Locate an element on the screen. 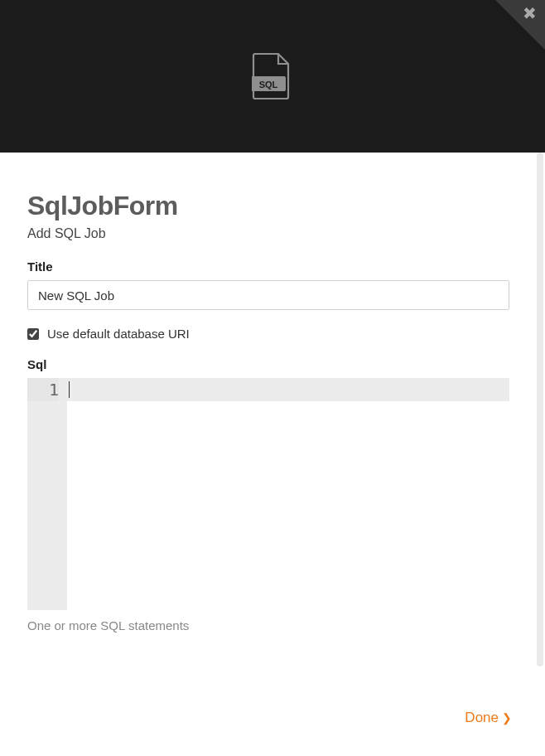 Image resolution: width=545 pixels, height=756 pixels. page-title: SqlJobForm is located at coordinates (268, 206).